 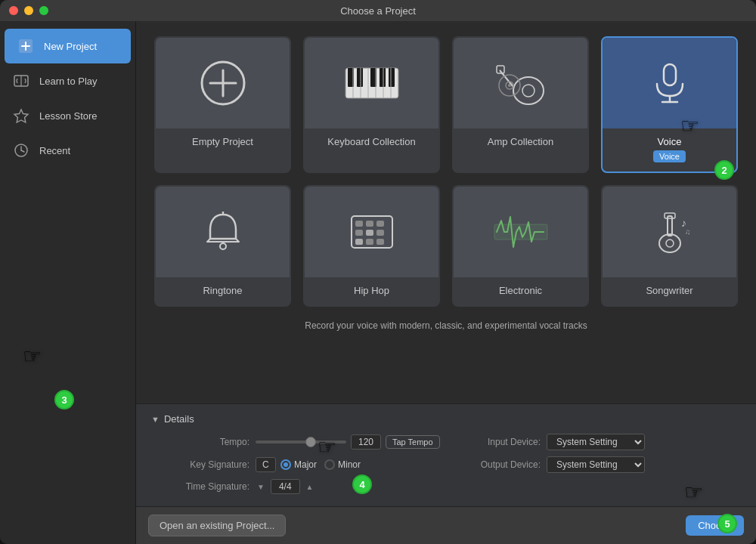 I want to click on songwriter-image: ♪ ♫, so click(x=670, y=232).